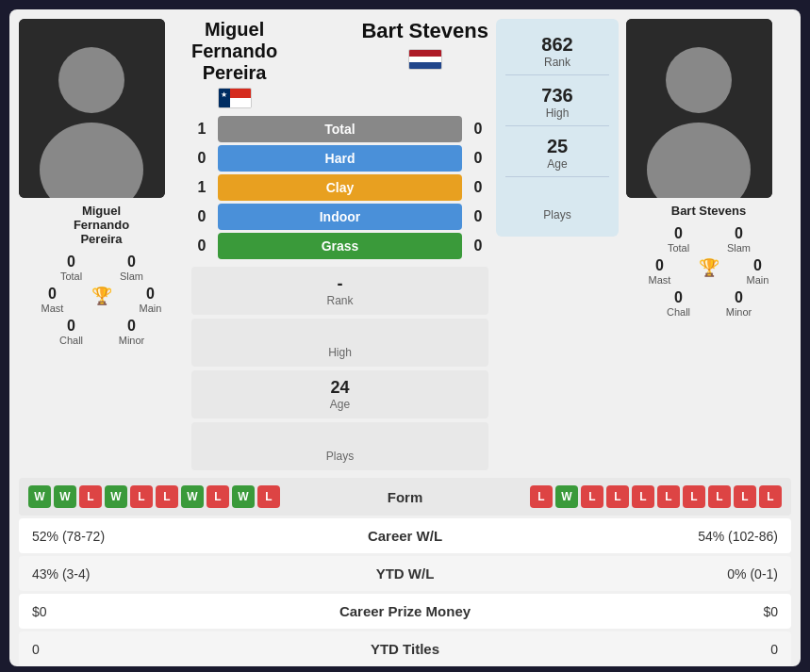 This screenshot has height=672, width=810. I want to click on player2-total: 0 Total, so click(679, 239).